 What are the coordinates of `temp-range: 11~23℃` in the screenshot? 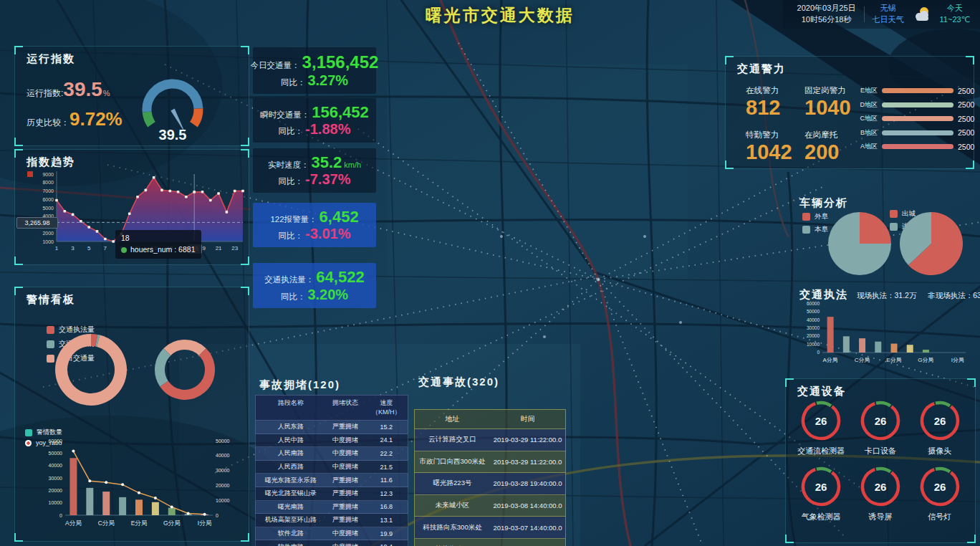 It's located at (955, 20).